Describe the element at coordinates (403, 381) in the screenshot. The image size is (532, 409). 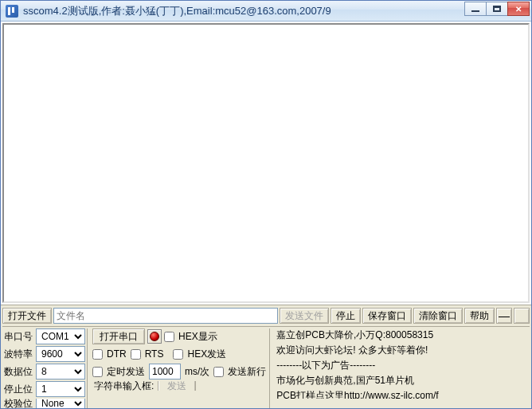
I see `ad-line-4: 市场化与创新典范,国产51单片机` at that location.